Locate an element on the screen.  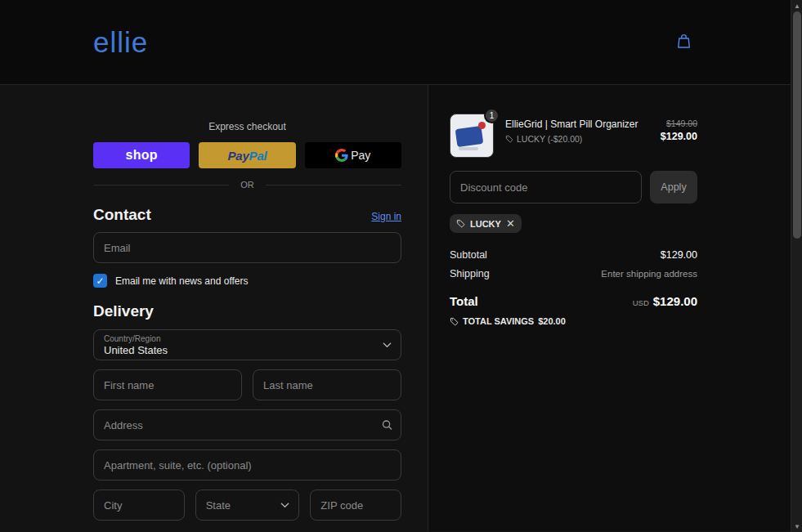
shipping-value: Enter shipping address is located at coordinates (649, 274).